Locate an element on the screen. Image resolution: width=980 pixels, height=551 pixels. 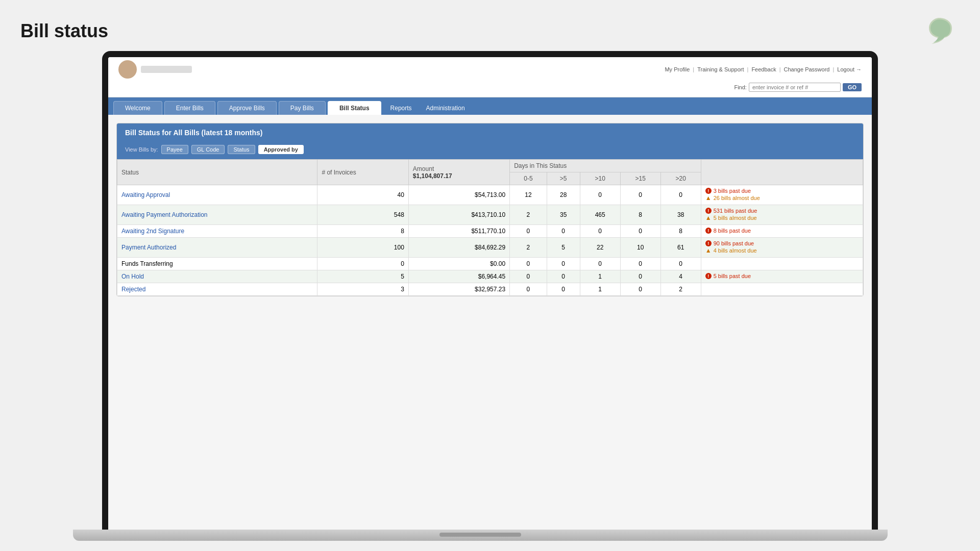
alert-item: !8 bills past due is located at coordinates (782, 231).